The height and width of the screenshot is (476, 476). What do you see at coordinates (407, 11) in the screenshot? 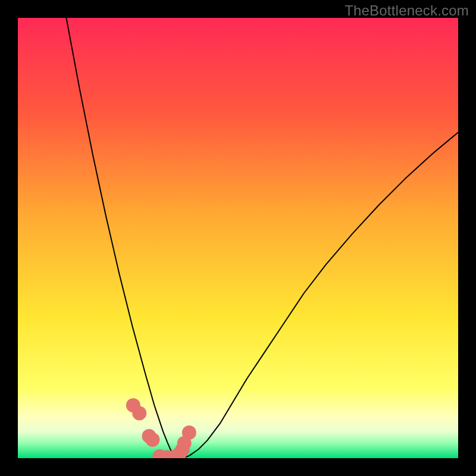
I see `watermark-text: TheBottleneck.com` at bounding box center [407, 11].